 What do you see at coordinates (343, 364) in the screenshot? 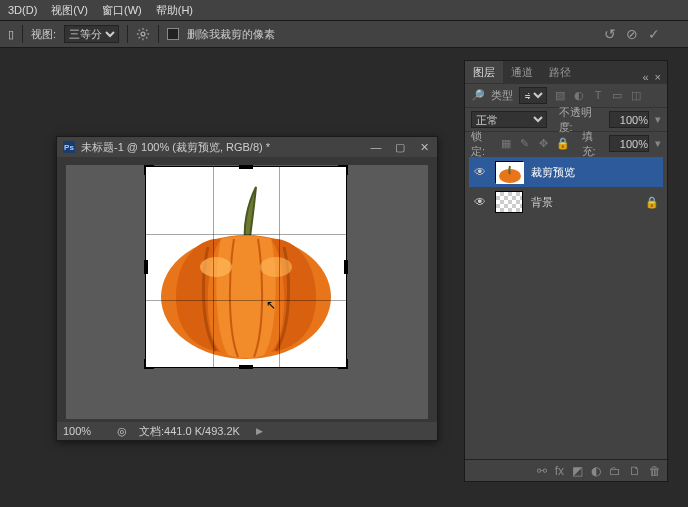
I see `crop-handle-br` at bounding box center [343, 364].